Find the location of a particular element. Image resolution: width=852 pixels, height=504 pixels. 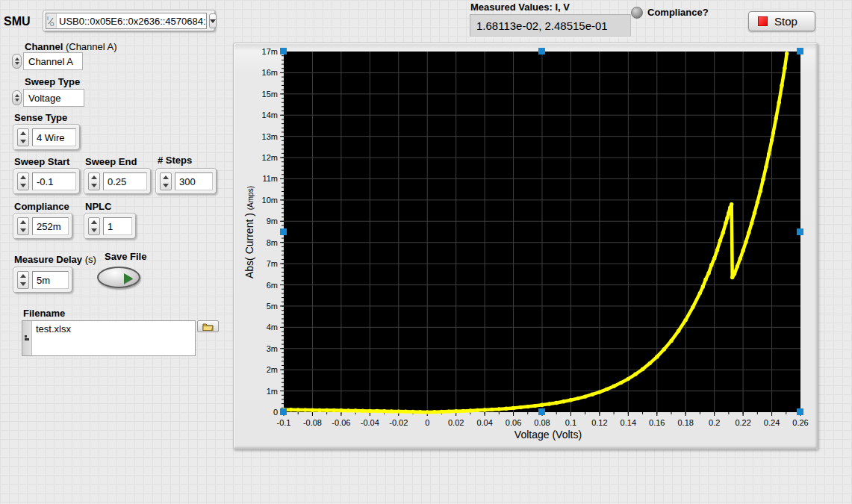

x-tick-label: 0.26 is located at coordinates (800, 423).